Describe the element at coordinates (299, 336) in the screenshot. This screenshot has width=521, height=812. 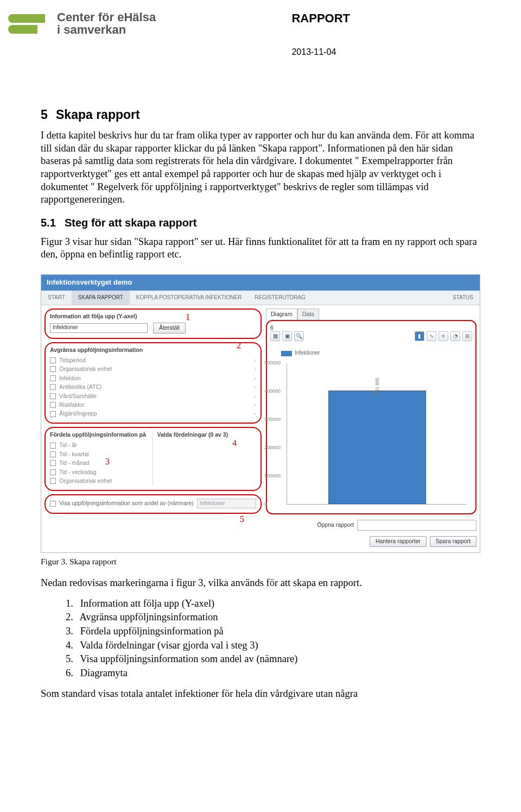
I see `zoom-icon: 🔍` at that location.